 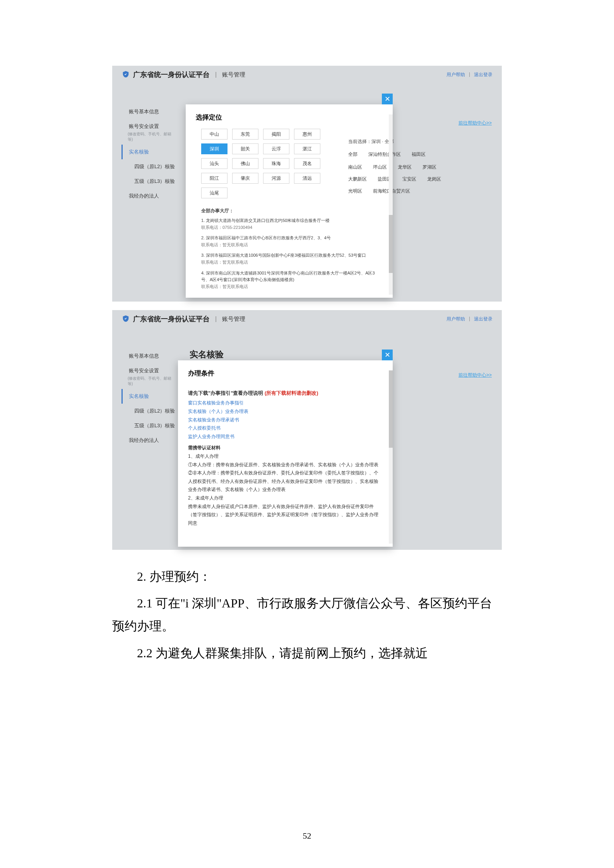 What do you see at coordinates (286, 437) in the screenshot?
I see `download-link: 监护人业务办理同意书` at bounding box center [286, 437].